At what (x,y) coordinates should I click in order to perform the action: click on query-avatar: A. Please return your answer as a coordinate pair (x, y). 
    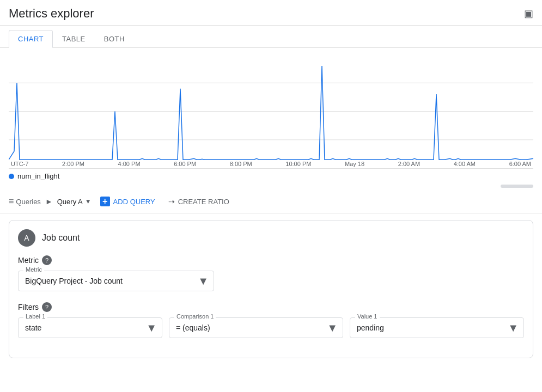
    Looking at the image, I should click on (27, 238).